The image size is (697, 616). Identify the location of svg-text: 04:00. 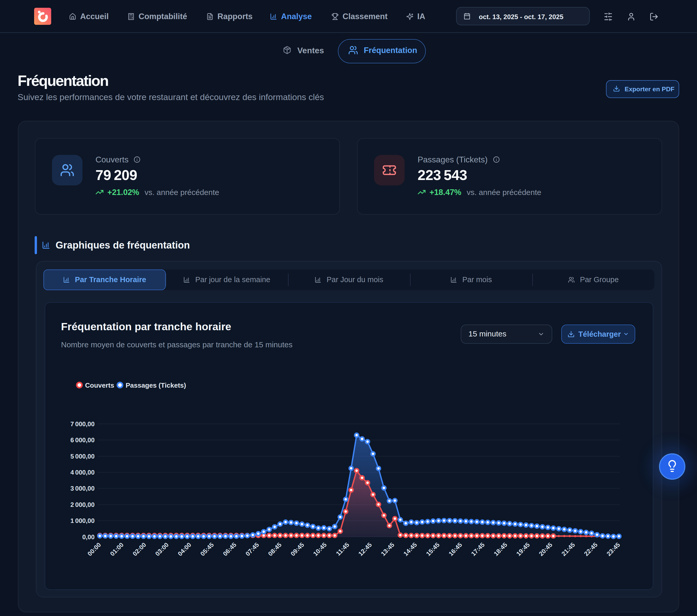
(185, 549).